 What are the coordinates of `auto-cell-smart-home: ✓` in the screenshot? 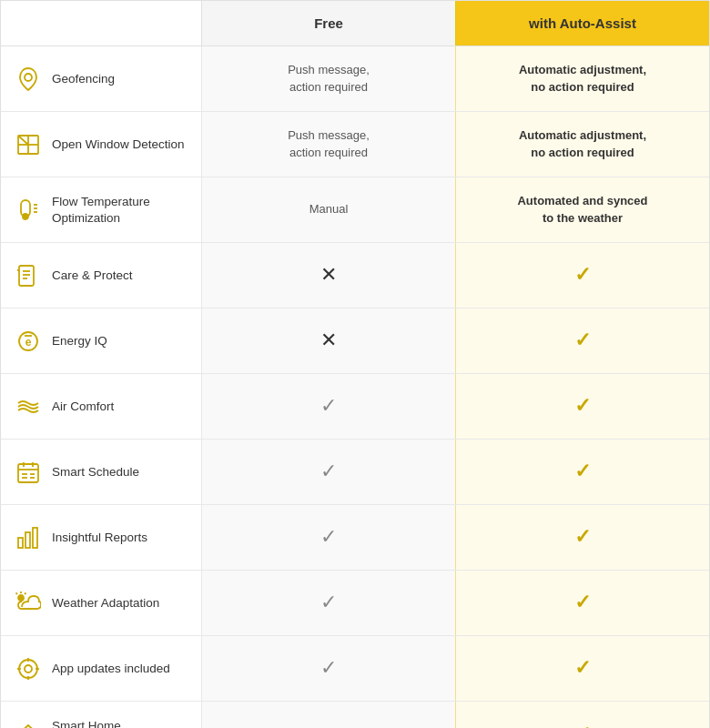 It's located at (583, 715).